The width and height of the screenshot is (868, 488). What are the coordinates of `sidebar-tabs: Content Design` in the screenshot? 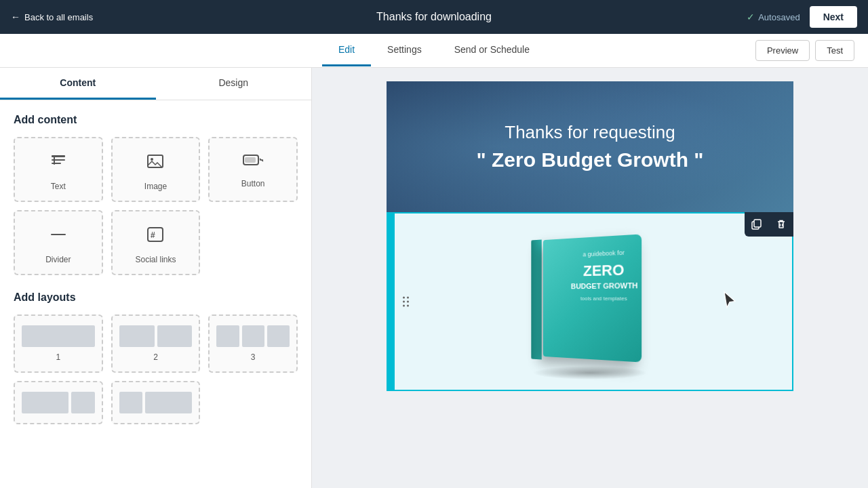 It's located at (156, 84).